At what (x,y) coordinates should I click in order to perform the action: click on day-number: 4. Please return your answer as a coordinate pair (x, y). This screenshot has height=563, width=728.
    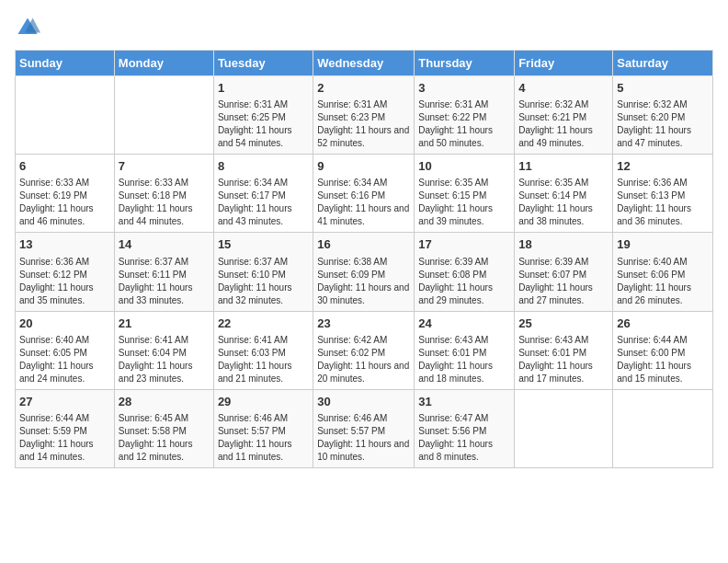
    Looking at the image, I should click on (563, 88).